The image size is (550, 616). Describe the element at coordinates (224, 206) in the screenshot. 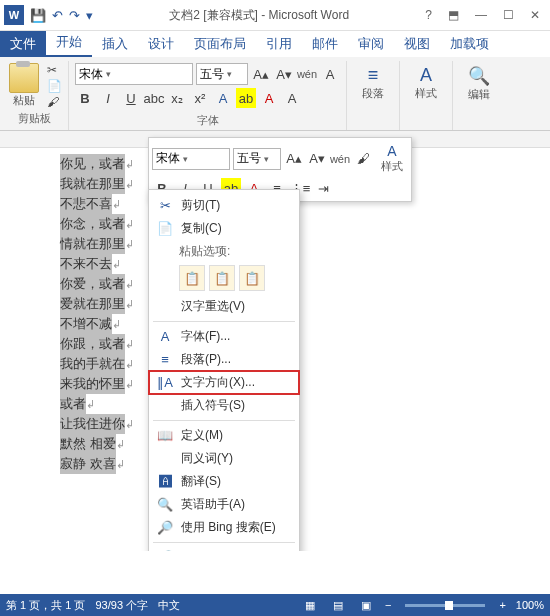

I see `ctx-cut: ✂剪切(T)` at that location.